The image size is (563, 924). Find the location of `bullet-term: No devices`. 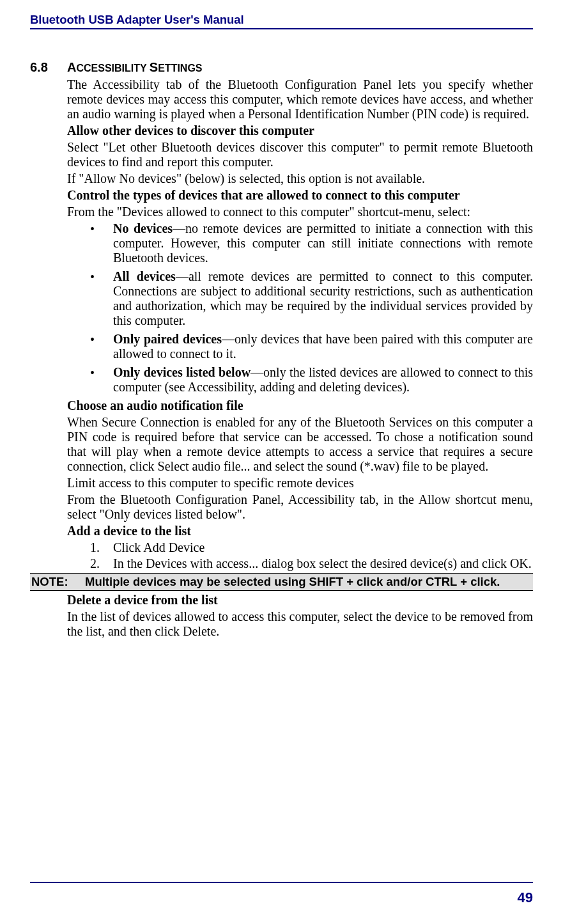

bullet-term: No devices is located at coordinates (143, 228).